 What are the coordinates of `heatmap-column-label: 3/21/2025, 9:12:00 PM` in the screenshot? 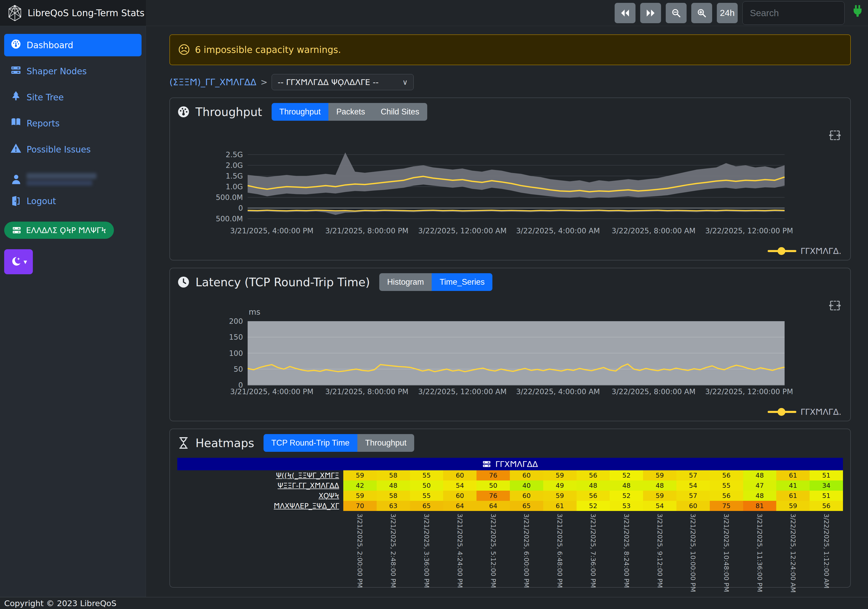 It's located at (660, 547).